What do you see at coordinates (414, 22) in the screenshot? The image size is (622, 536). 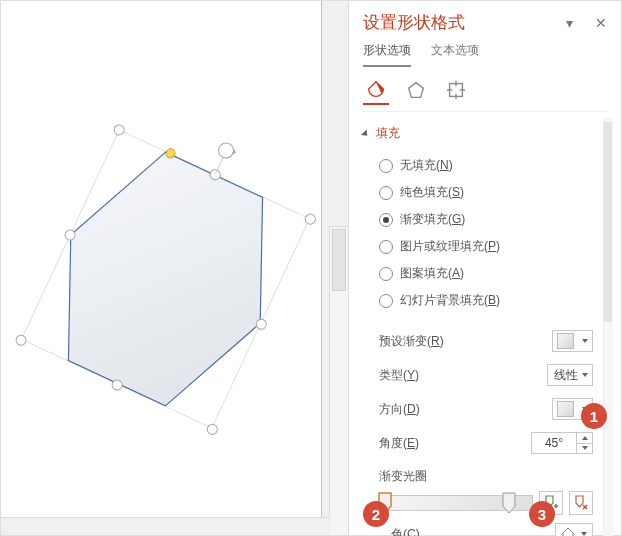 I see `pane-title: 设置形状格式` at bounding box center [414, 22].